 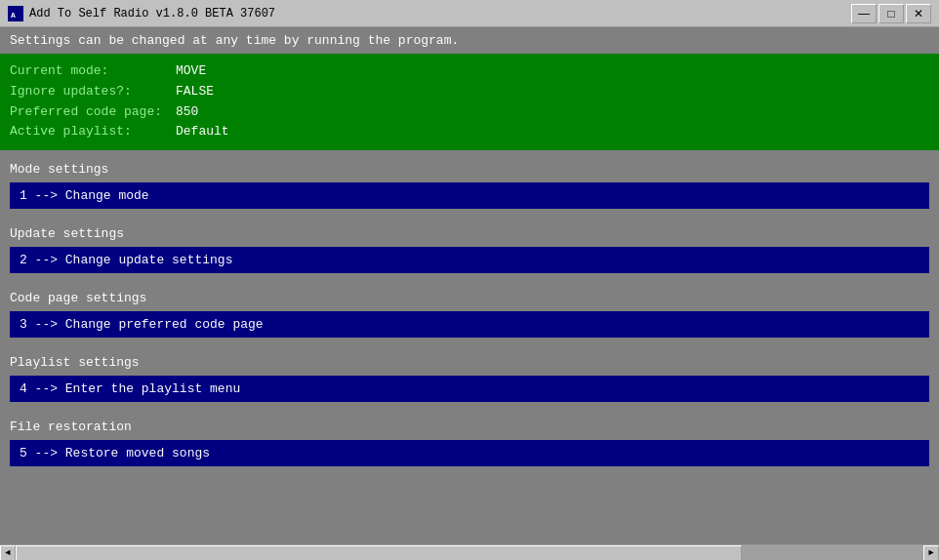 I want to click on current-mode-value: MOVE, so click(x=191, y=72).